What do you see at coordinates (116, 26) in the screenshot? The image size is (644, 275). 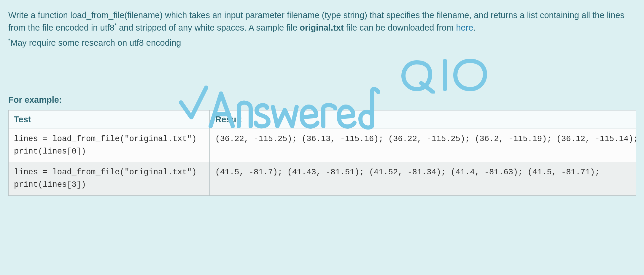 I see `question-sup: *` at bounding box center [116, 26].